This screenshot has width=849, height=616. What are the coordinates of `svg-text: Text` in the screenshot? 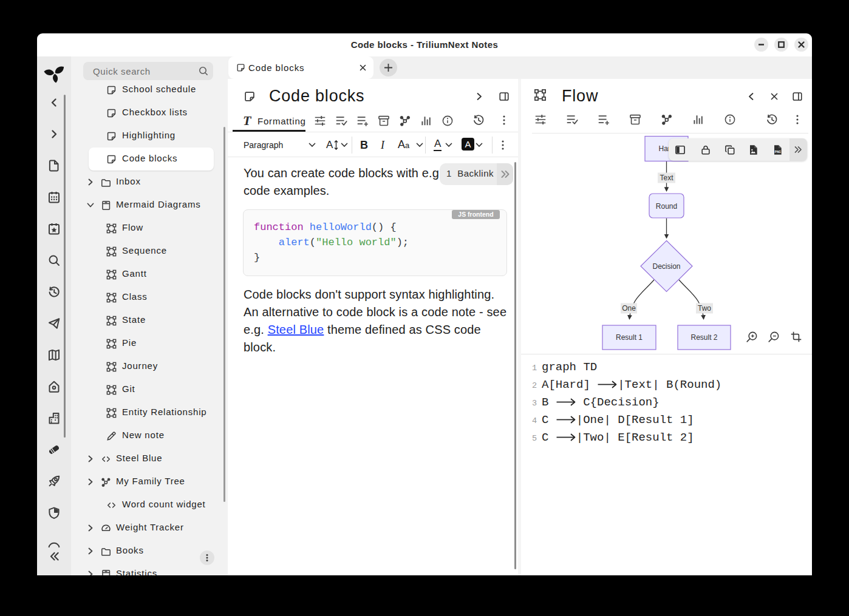 It's located at (667, 178).